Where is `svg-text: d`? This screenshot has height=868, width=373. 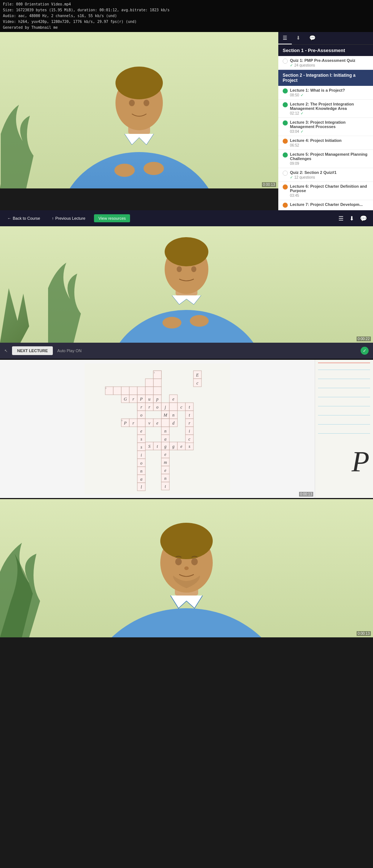 svg-text: d is located at coordinates (173, 423).